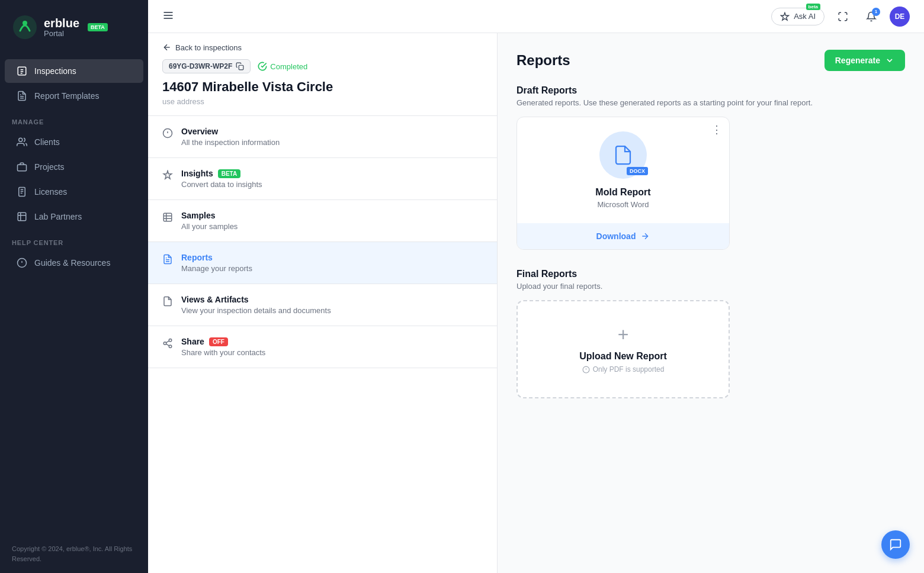 The height and width of the screenshot is (573, 924). What do you see at coordinates (219, 342) in the screenshot?
I see `share-off-badge: OFF` at bounding box center [219, 342].